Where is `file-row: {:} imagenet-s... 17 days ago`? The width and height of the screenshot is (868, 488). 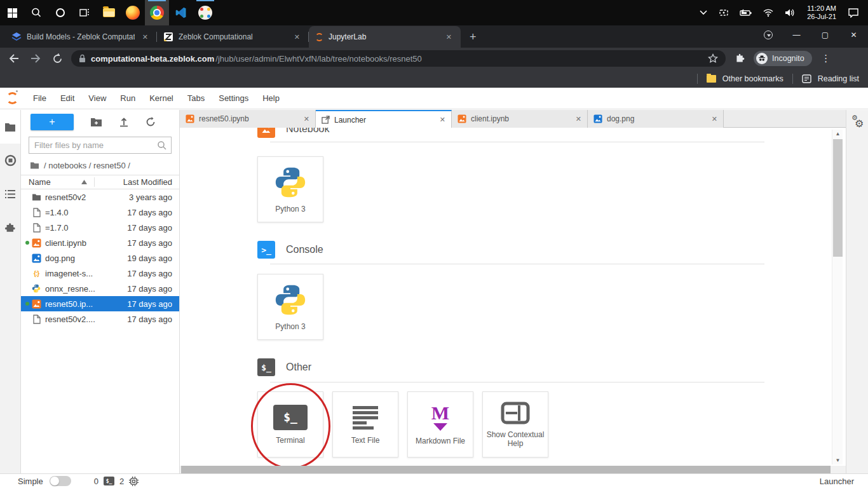
file-row: {:} imagenet-s... 17 days ago is located at coordinates (100, 273).